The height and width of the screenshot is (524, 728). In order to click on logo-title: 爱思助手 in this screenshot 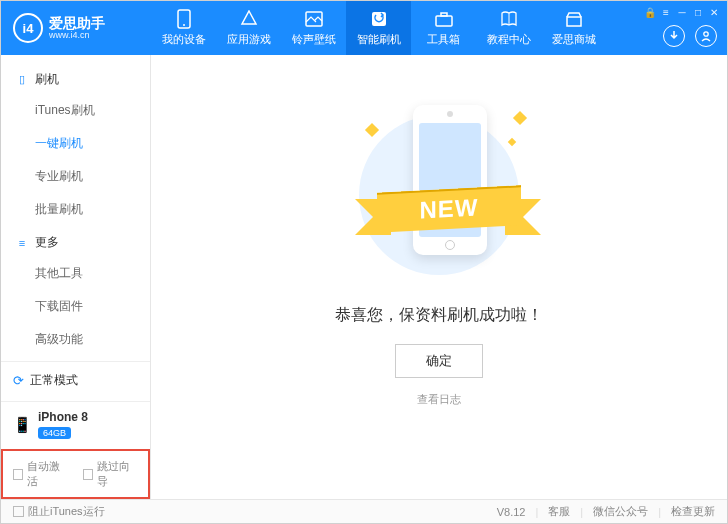, I will do `click(77, 23)`.